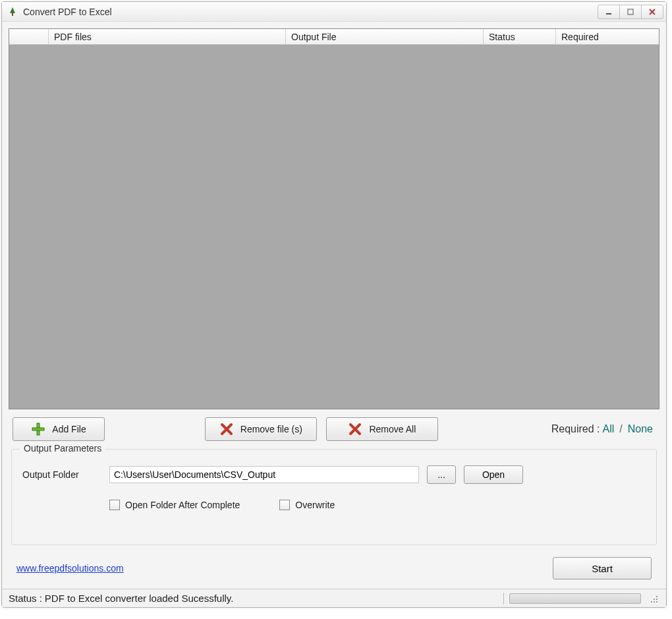  What do you see at coordinates (315, 505) in the screenshot?
I see `overwrite-label: Overwrite` at bounding box center [315, 505].